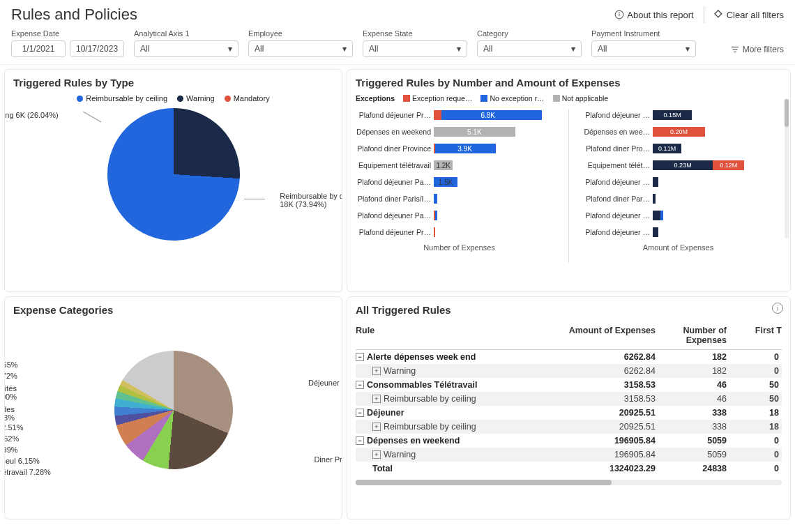 The height and width of the screenshot is (532, 795). I want to click on legend-item: Not applicable, so click(581, 98).